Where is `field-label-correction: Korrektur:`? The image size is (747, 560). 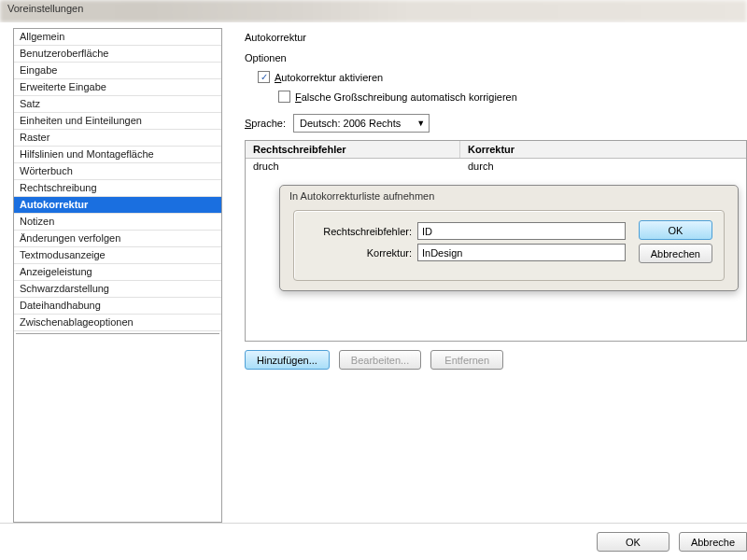
field-label-correction: Korrektur: is located at coordinates (361, 253).